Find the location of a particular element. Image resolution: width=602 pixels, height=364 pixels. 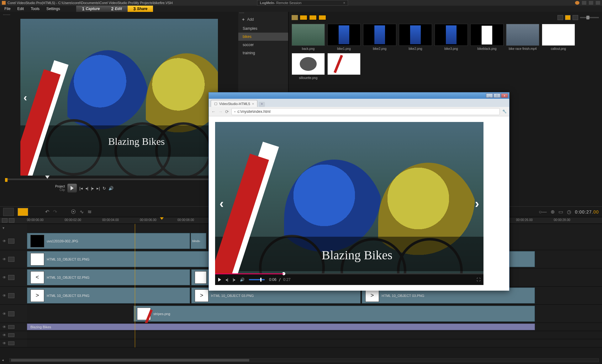

clip-transition-blinds: blinds- is located at coordinates (198, 241).